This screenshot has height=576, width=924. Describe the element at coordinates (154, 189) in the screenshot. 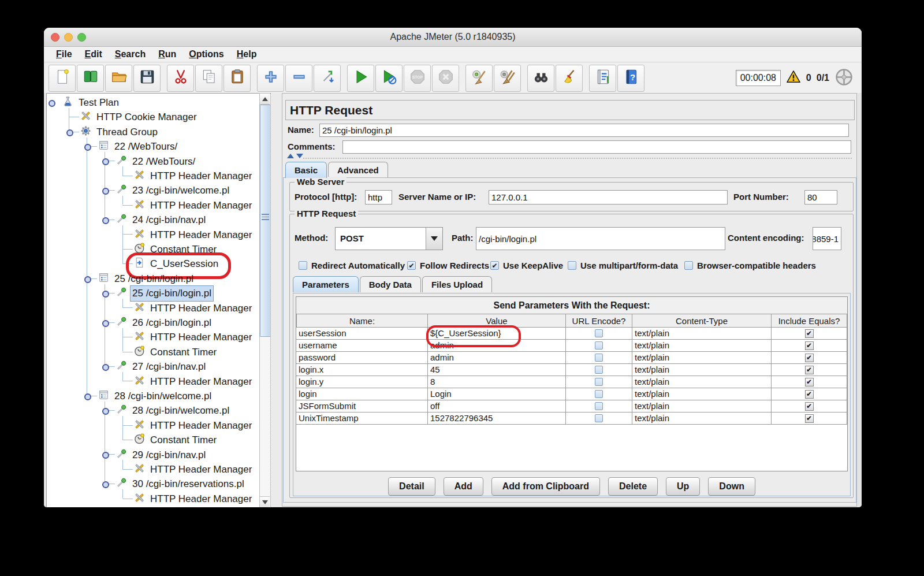

I see `tree-node-23-cgi-bin-welcome-pl: 23 /cgi-bin/welcome.pl` at that location.